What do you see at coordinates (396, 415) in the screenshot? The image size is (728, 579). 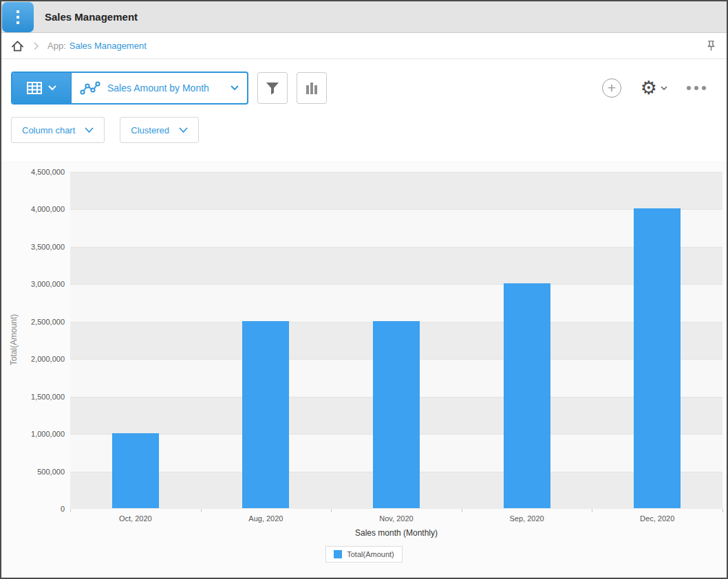 I see `chart-bar-nov-2020` at bounding box center [396, 415].